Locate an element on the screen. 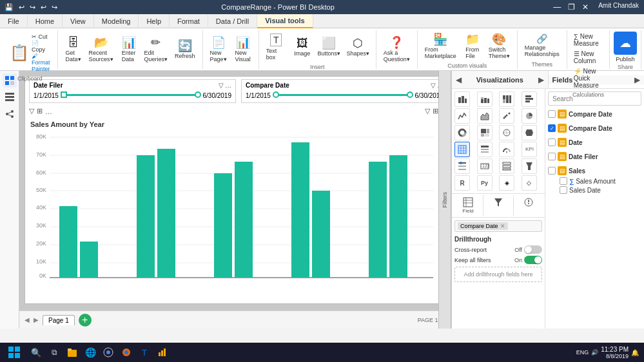 The width and height of the screenshot is (644, 362). viz-icon-bar is located at coordinates (462, 99).